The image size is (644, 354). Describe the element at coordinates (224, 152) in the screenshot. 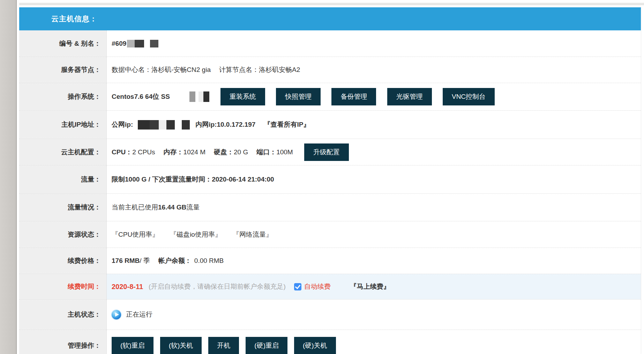

I see `disk-label: 硬盘：` at that location.